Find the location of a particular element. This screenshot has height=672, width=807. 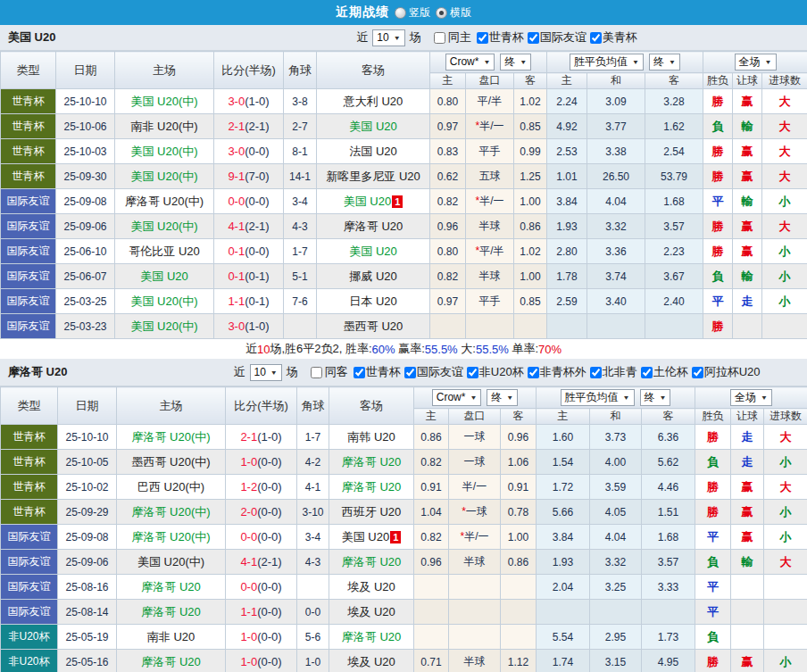

cup-filter: 土伦杯 is located at coordinates (662, 371).